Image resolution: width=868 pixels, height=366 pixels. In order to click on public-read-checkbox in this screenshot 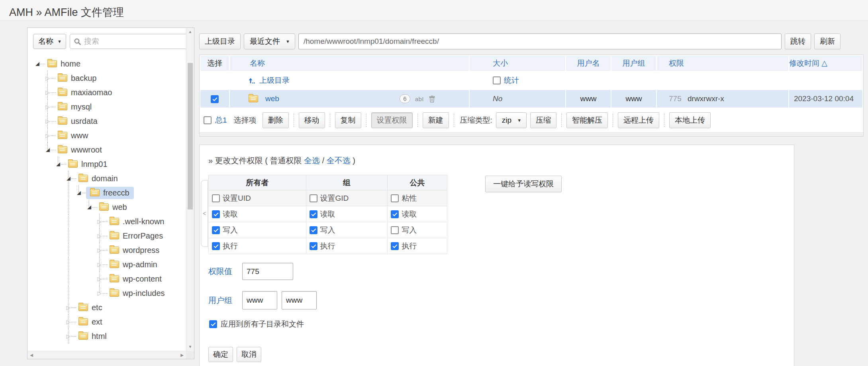, I will do `click(395, 214)`.